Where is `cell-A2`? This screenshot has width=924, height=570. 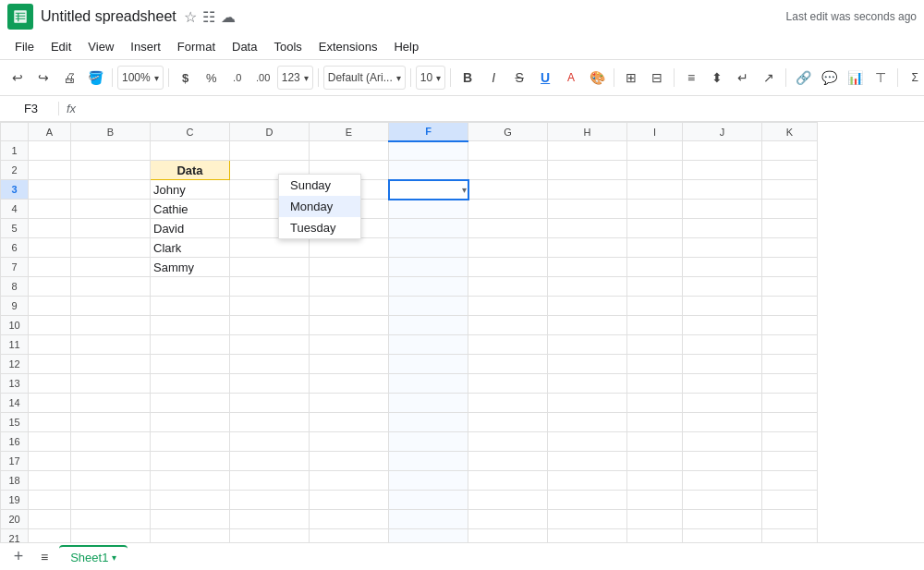
cell-A2 is located at coordinates (50, 170).